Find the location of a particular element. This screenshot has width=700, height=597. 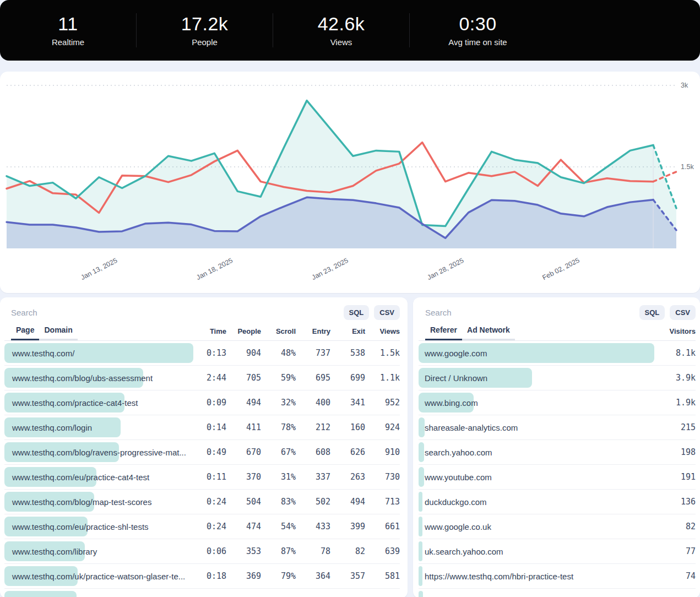

tab-referer: Referer is located at coordinates (444, 333).